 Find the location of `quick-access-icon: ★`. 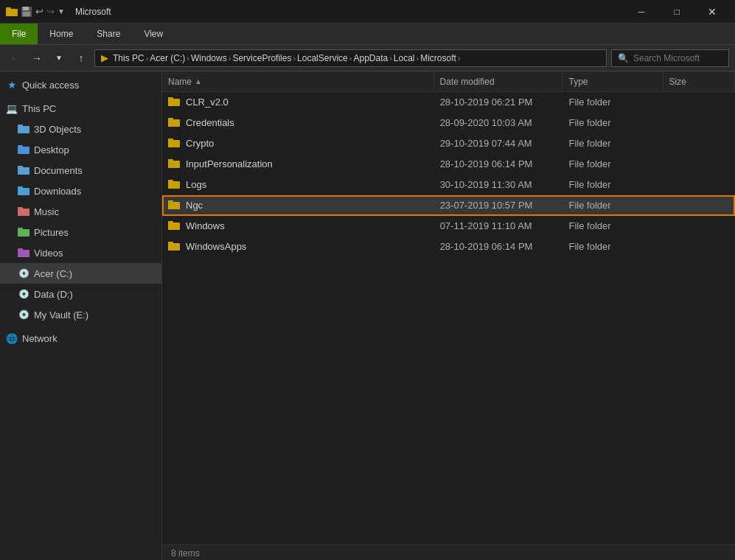

quick-access-icon: ★ is located at coordinates (12, 85).